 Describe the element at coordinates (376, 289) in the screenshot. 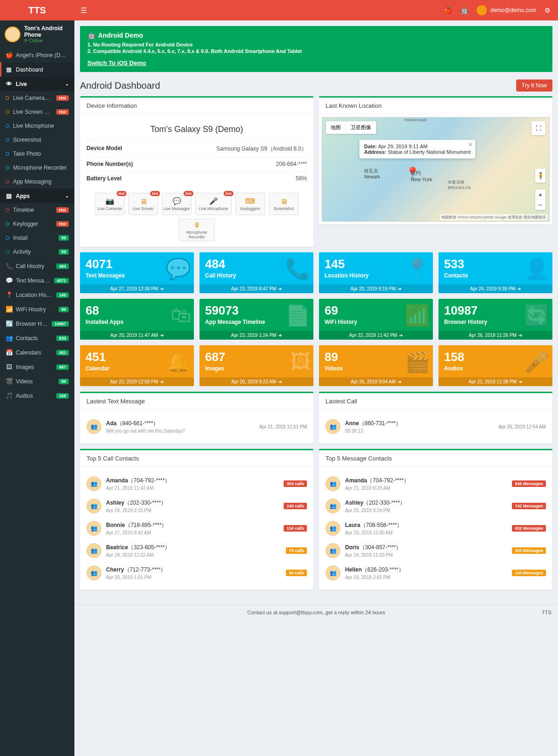

I see `stat-footer: Apr 20, 2019 9:19 PM ➔` at that location.